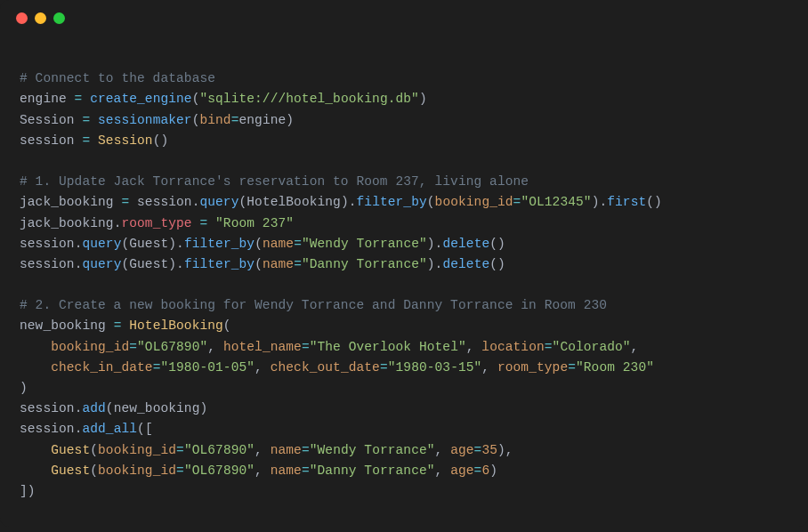  Describe the element at coordinates (615, 367) in the screenshot. I see `code-token: "Room 230"` at that location.